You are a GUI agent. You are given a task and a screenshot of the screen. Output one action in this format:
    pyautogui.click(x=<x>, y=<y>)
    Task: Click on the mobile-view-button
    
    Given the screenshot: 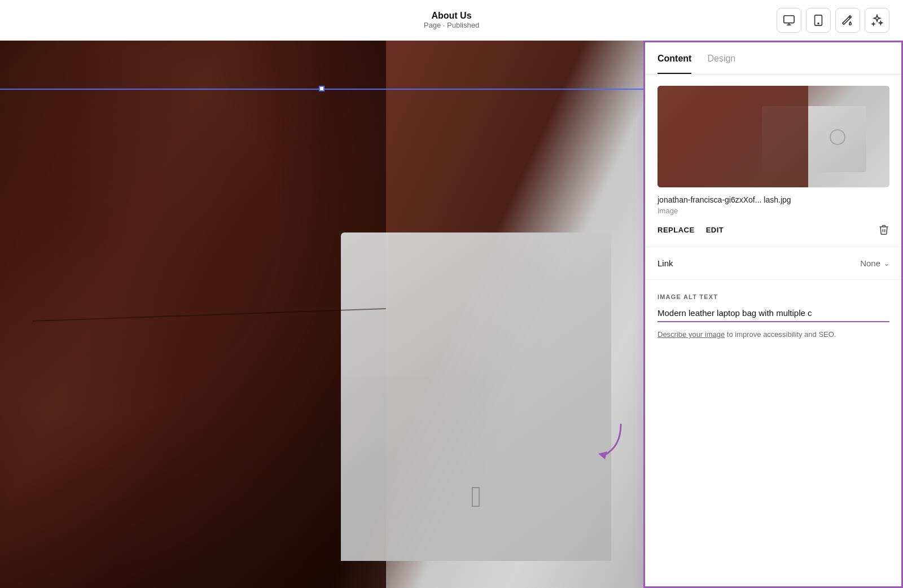 What is the action you would take?
    pyautogui.click(x=818, y=20)
    